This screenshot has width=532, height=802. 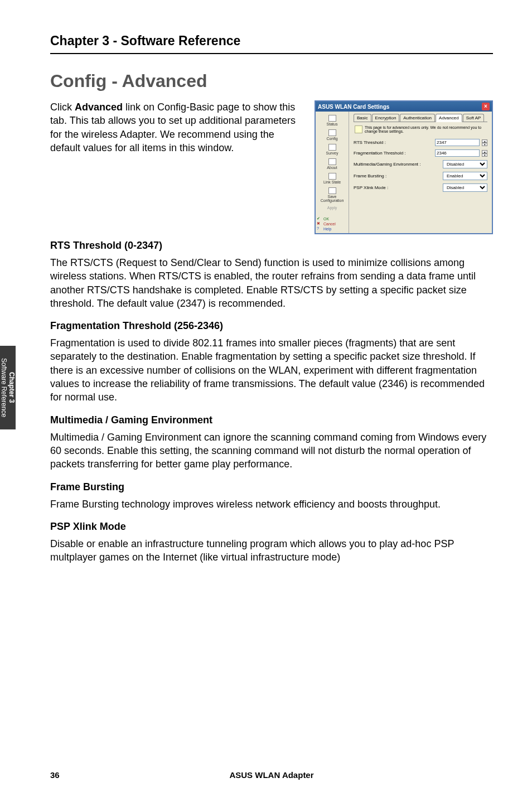 I want to click on chapter-header: Chapter 3 - Software Reference, so click(x=272, y=41).